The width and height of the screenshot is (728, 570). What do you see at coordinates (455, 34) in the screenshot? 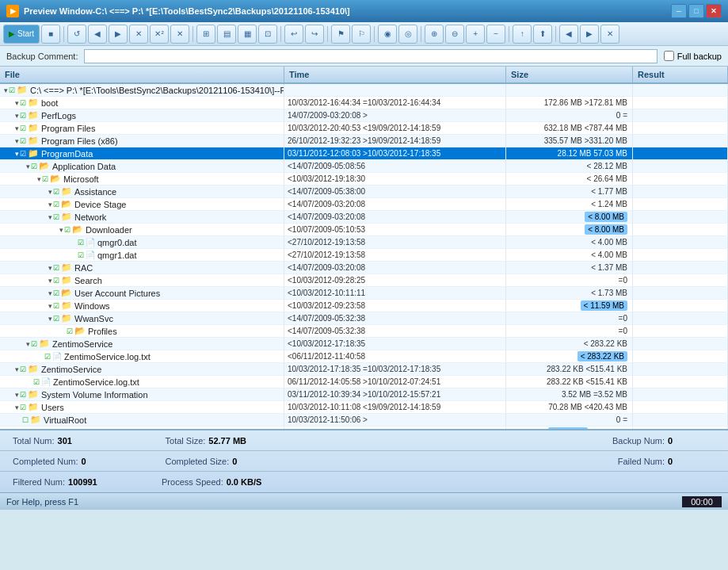
I see `remove-button: ⊖` at bounding box center [455, 34].